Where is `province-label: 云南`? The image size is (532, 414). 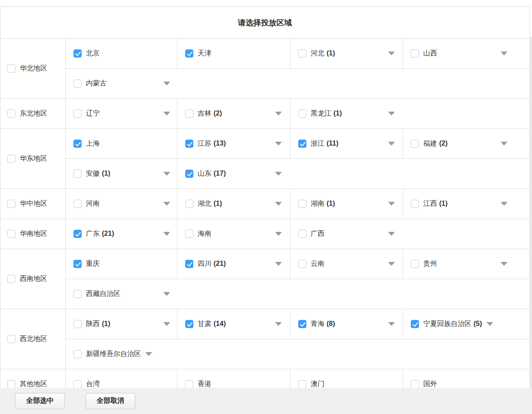
province-label: 云南 is located at coordinates (318, 264).